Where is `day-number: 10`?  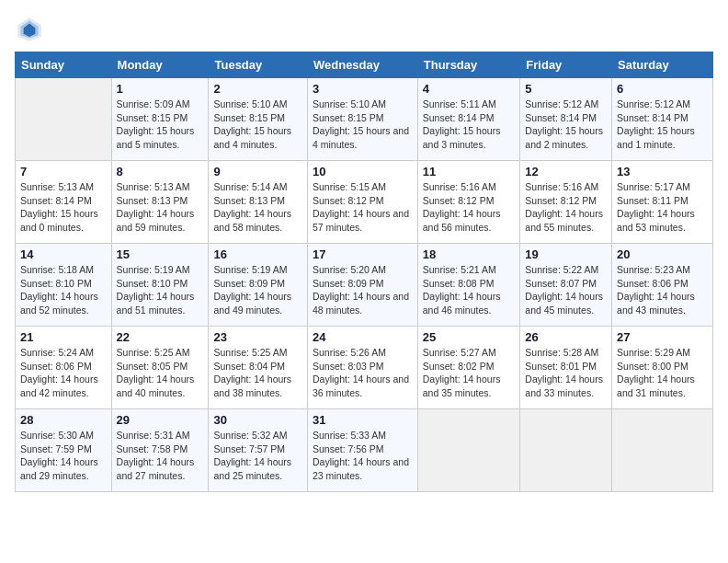
day-number: 10 is located at coordinates (362, 171).